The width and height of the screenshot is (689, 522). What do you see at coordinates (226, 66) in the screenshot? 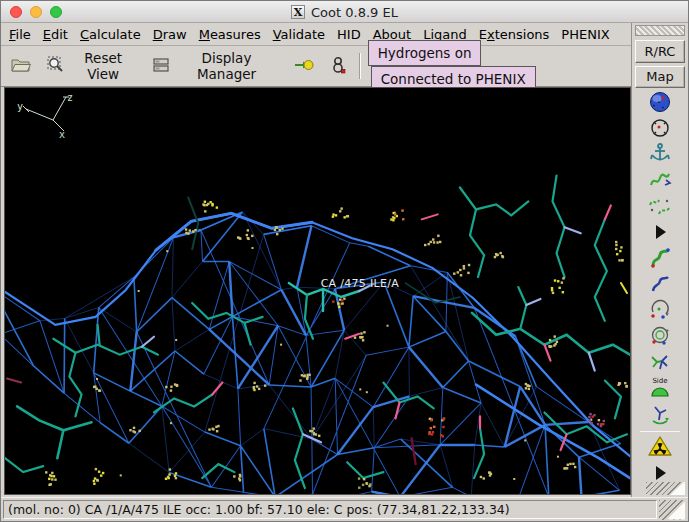
I see `display-manager-label: Display Manager` at bounding box center [226, 66].